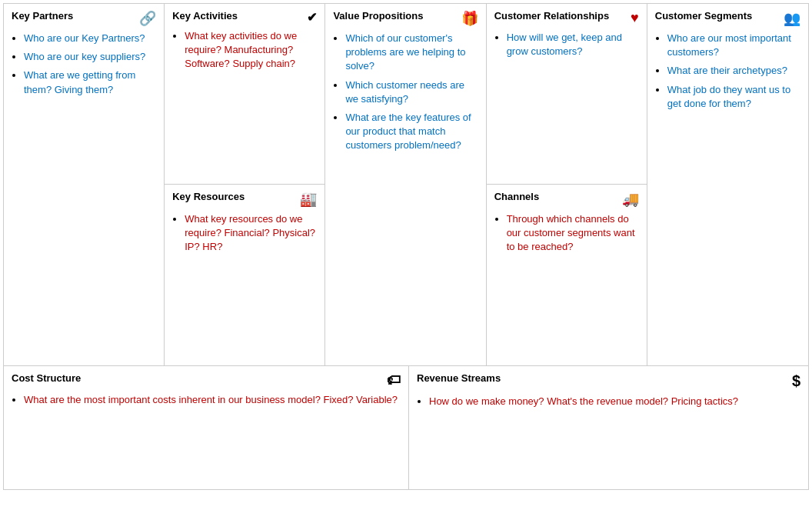 This screenshot has height=520, width=812. I want to click on list-item: Who are our most important customers?, so click(734, 45).